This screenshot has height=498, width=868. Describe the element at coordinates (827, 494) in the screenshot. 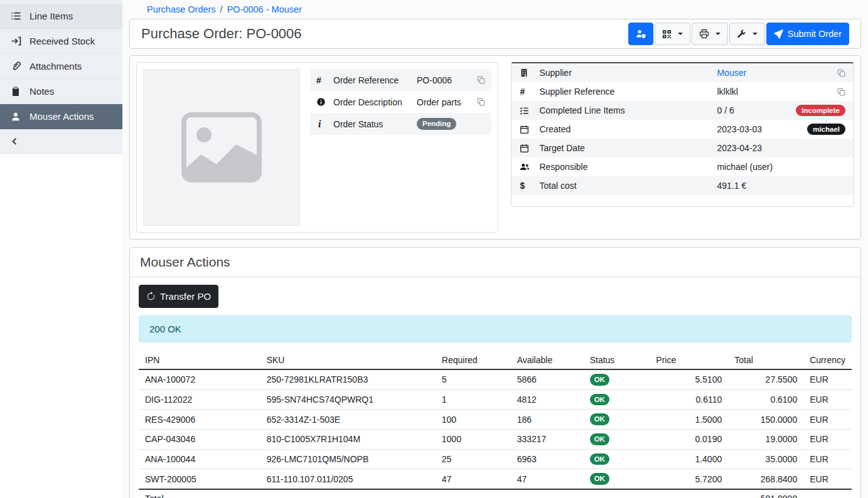

I see `footer-currency-spacer` at that location.